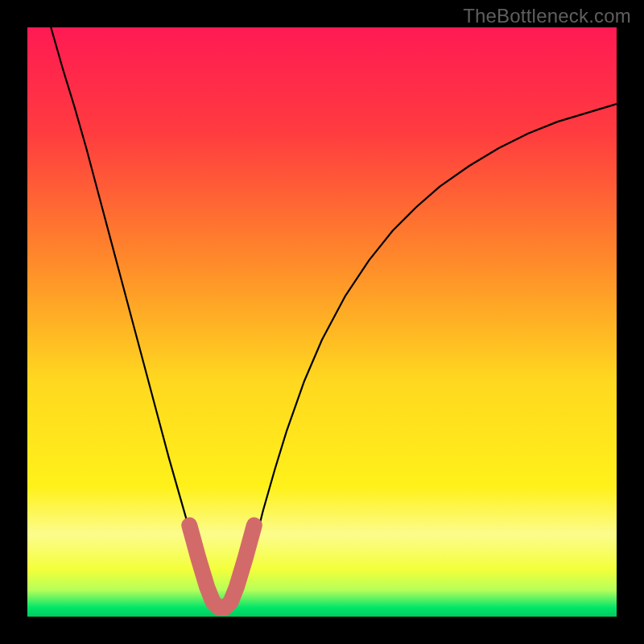 This screenshot has height=644, width=644. I want to click on watermark-text: TheBottleneck.com, so click(547, 16).